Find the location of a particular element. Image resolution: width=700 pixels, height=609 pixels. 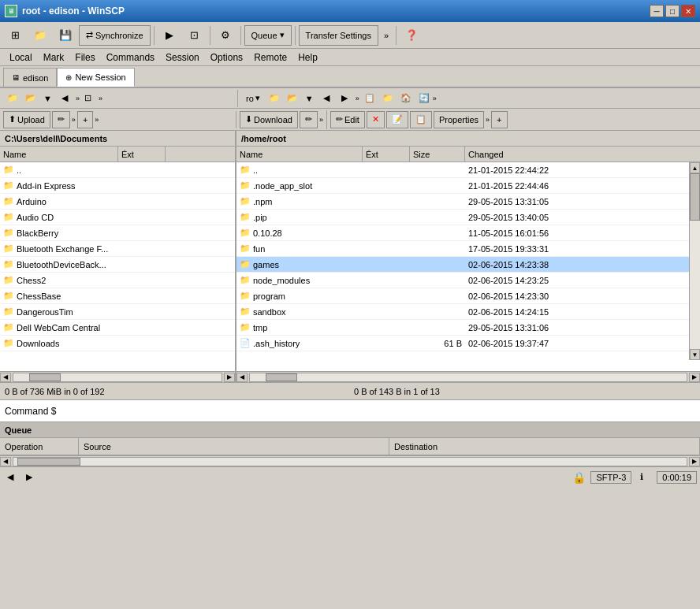

right-col-size: Size is located at coordinates (438, 154).